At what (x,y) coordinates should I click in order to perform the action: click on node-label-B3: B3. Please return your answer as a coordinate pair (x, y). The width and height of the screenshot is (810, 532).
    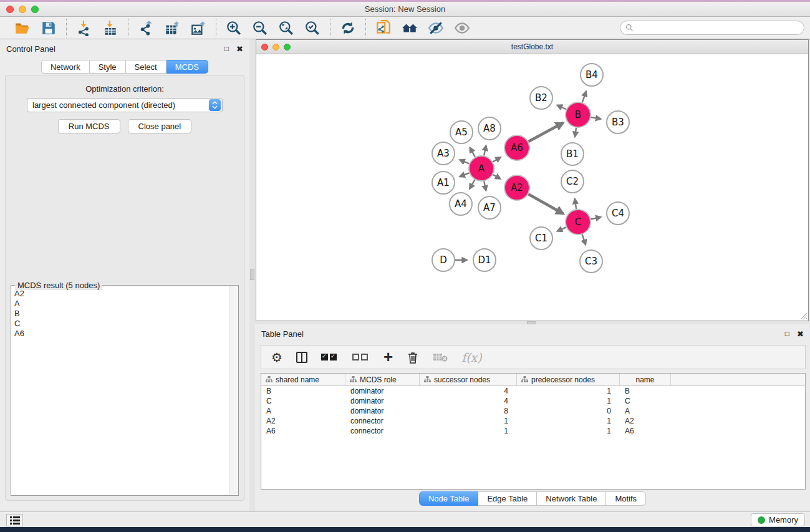
    Looking at the image, I should click on (618, 122).